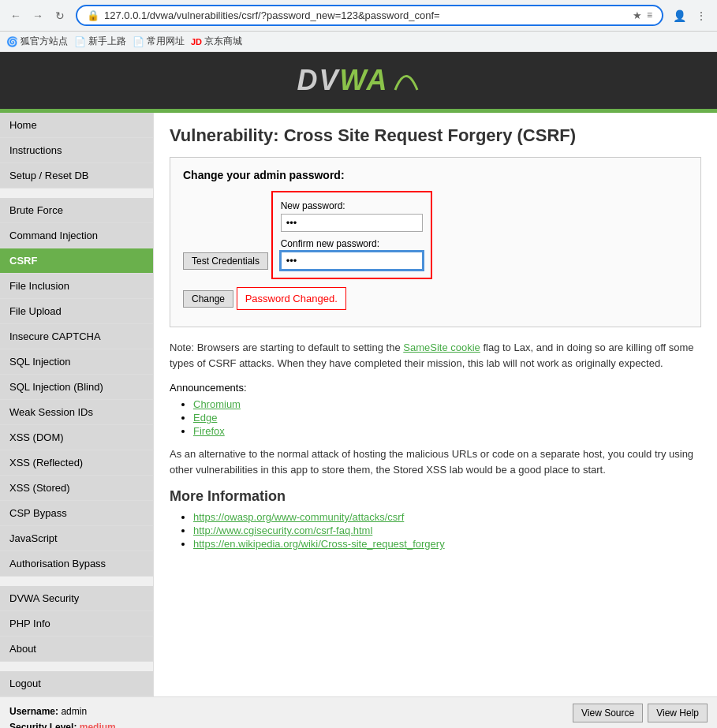 This screenshot has height=728, width=717. I want to click on sidebar-item-csrf: CSRF, so click(77, 261).